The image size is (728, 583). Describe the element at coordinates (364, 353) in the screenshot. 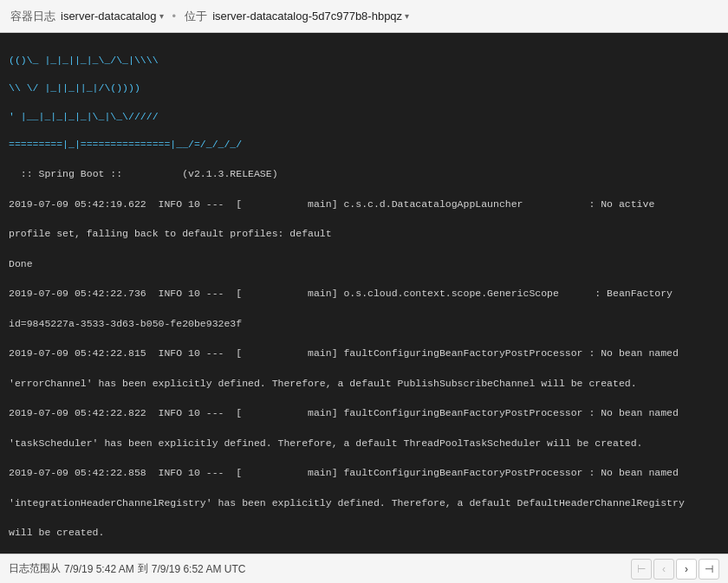

I see `log-line: 2019-07-09 05:42:22.815 INFO 10 --- [ ma…` at that location.